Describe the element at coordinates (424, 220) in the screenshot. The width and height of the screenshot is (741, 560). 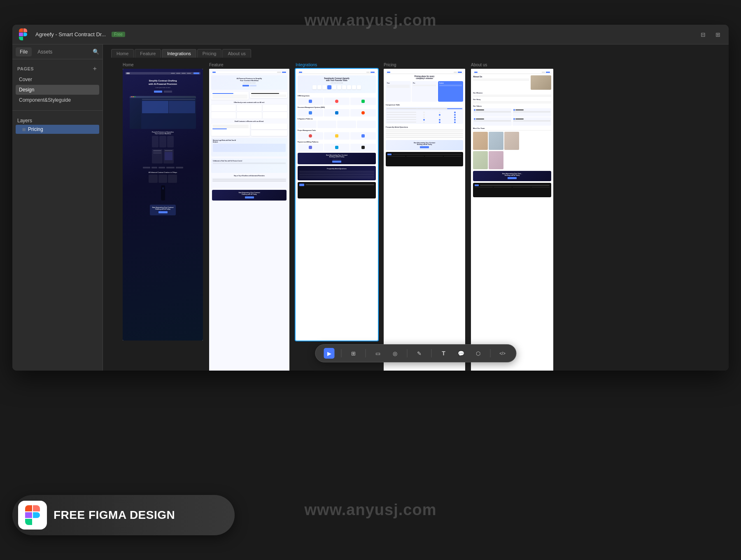
I see `frame-pricing-box: Pricing plans for everycompany's mission…` at that location.